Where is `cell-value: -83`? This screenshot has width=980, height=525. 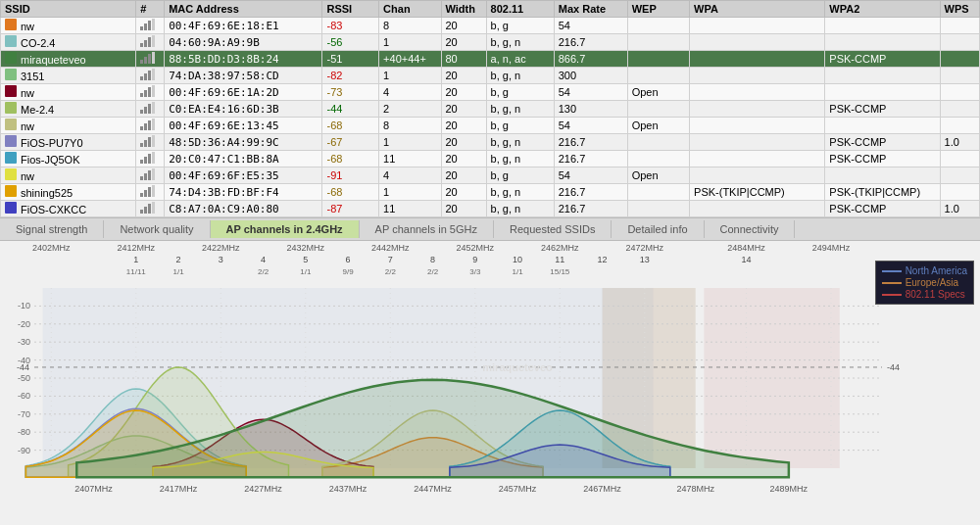 cell-value: -83 is located at coordinates (351, 25).